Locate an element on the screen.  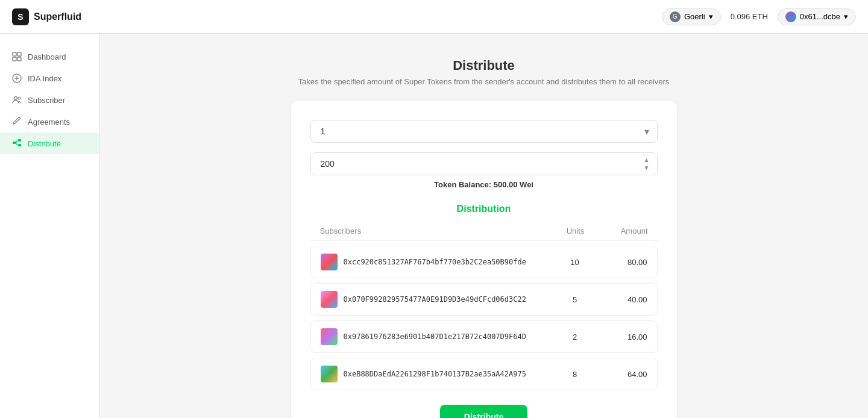
network-selector: G Goerli ▾ is located at coordinates (691, 17).